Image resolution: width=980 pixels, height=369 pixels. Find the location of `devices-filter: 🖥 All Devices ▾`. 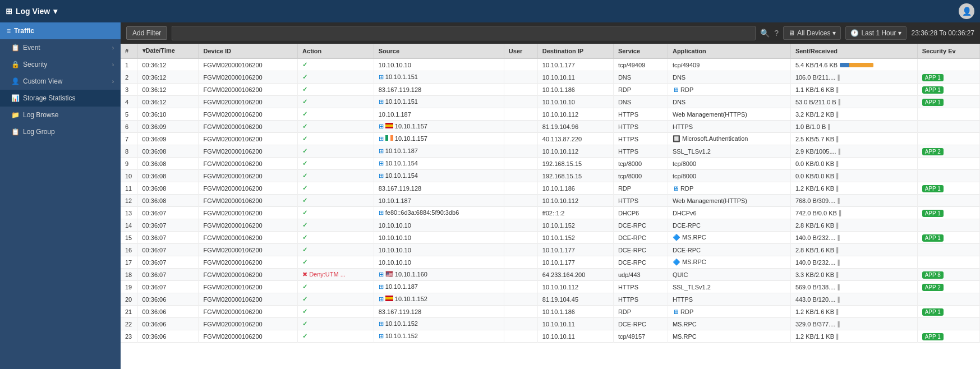

devices-filter: 🖥 All Devices ▾ is located at coordinates (812, 33).